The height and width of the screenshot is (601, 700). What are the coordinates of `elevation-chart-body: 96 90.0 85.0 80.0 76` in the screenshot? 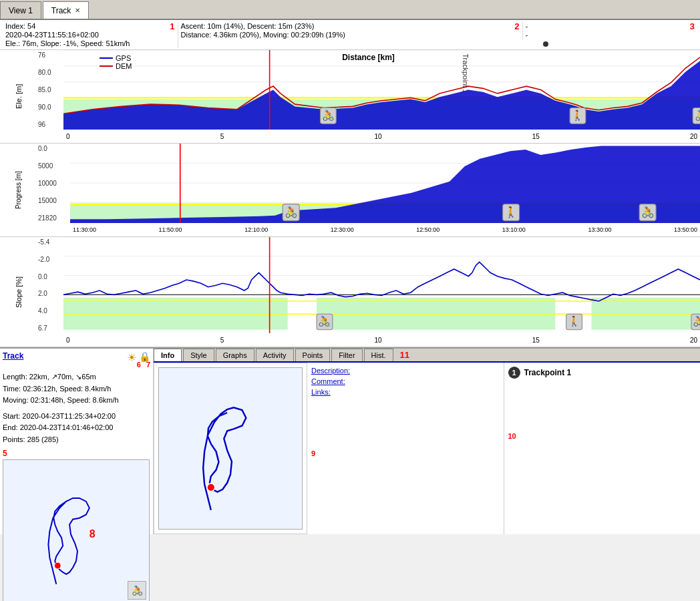 It's located at (369, 96).